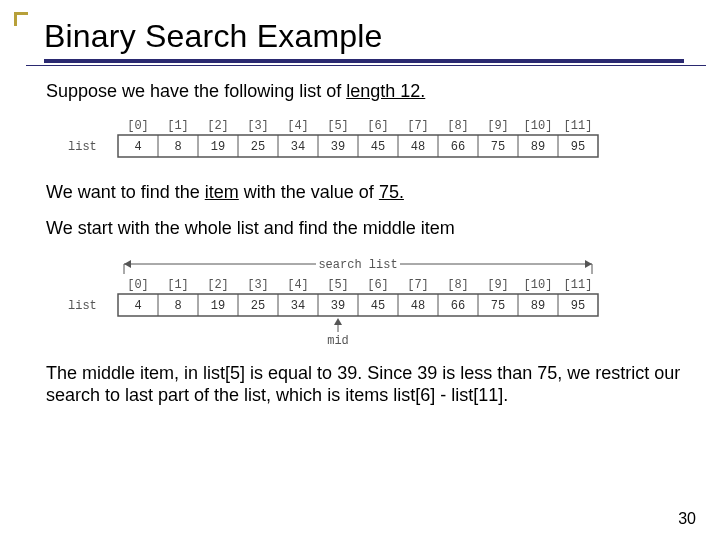  I want to click on intro-para-2: We want to find the item with the value …, so click(366, 192).